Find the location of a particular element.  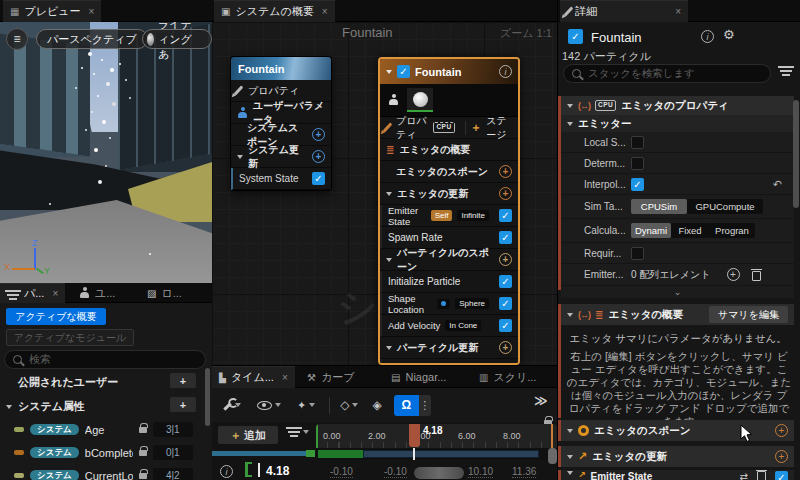

expand-section-button: ⌄ is located at coordinates (678, 292).